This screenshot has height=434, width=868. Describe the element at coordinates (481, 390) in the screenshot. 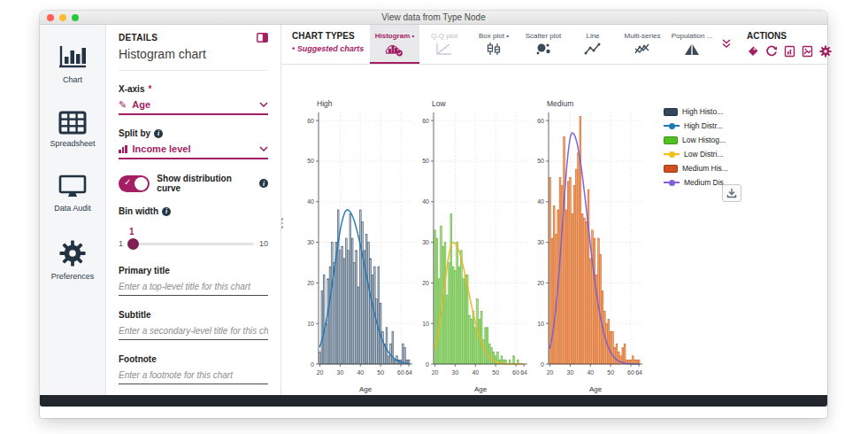

I see `x-axis-label: Age` at that location.